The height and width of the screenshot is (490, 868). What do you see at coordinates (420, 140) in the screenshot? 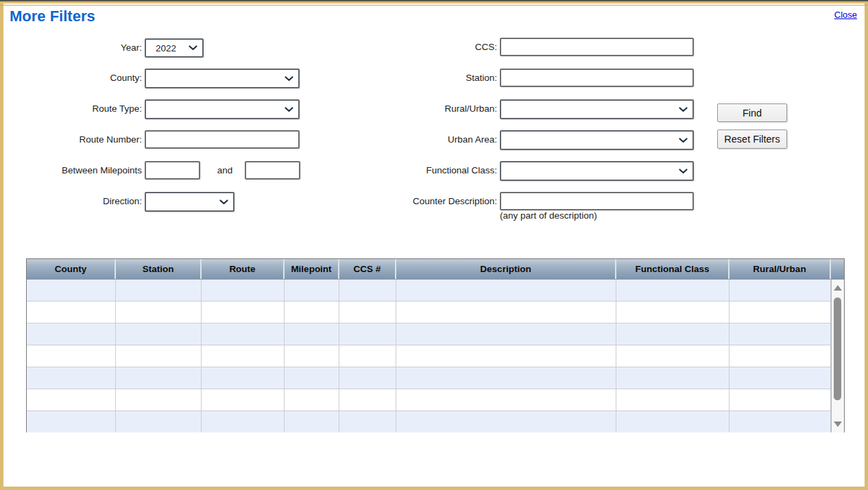
I see `urban-area-label: Urban Area:` at bounding box center [420, 140].